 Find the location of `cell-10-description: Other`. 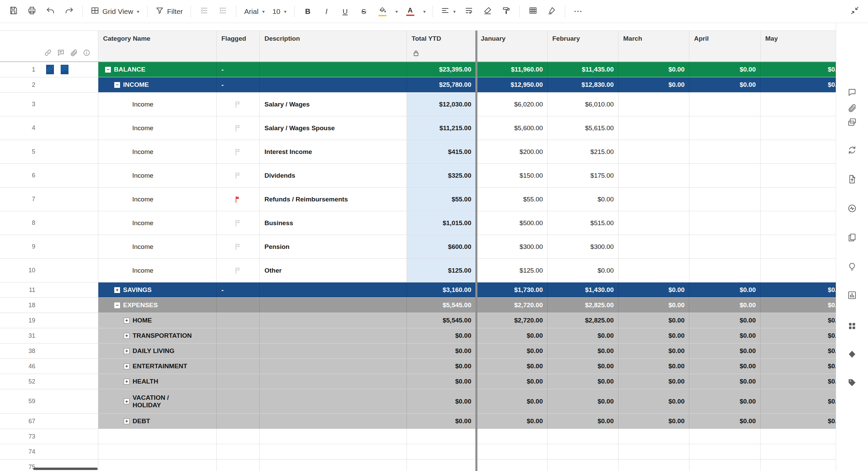

cell-10-description: Other is located at coordinates (333, 271).